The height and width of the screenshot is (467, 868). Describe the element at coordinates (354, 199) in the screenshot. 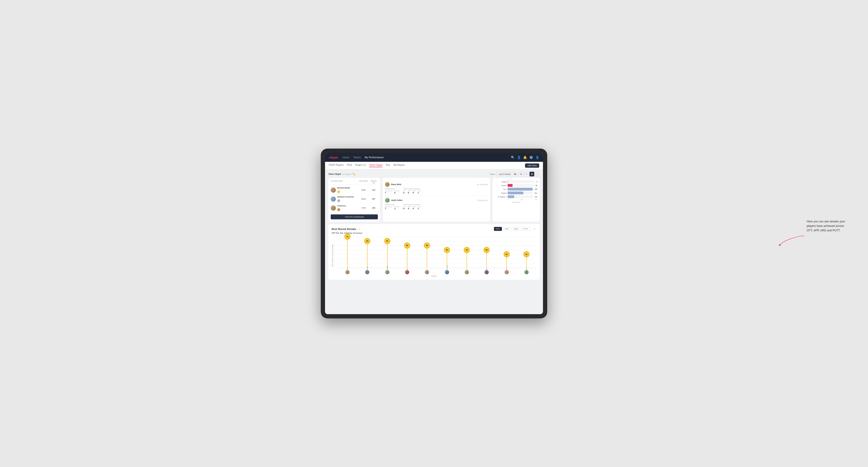

I see `table-row: Edward Crossman 2 18/20 107` at that location.